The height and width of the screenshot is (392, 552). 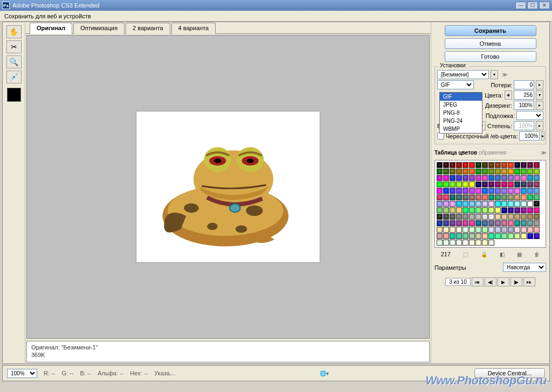 What do you see at coordinates (524, 126) in the screenshot?
I see `amount-input` at bounding box center [524, 126].